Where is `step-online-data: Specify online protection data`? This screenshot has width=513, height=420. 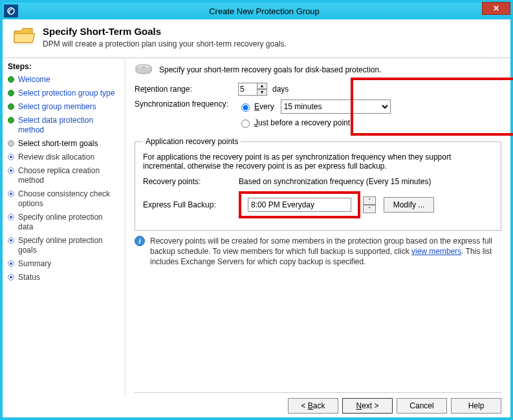 step-online-data: Specify online protection data is located at coordinates (63, 222).